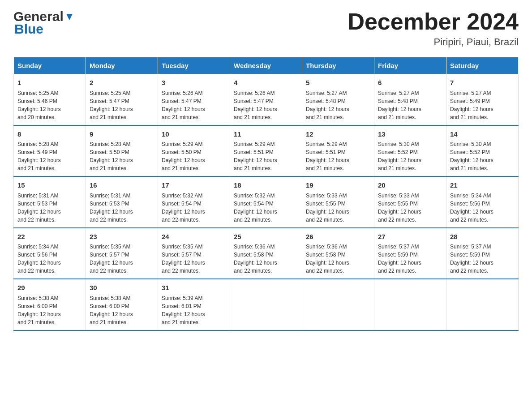 Image resolution: width=532 pixels, height=411 pixels. What do you see at coordinates (266, 237) in the screenshot?
I see `day-number: 25` at bounding box center [266, 237].